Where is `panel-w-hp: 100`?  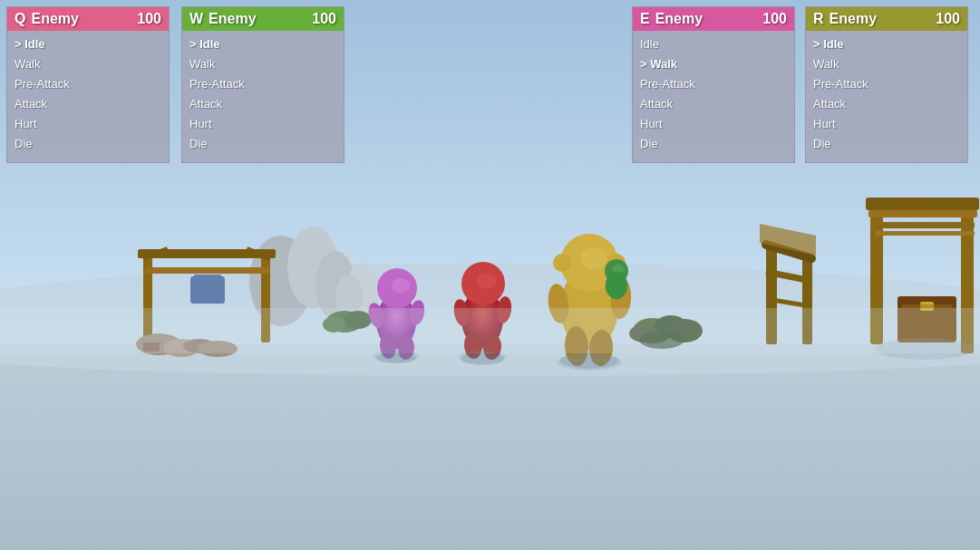 panel-w-hp: 100 is located at coordinates (325, 19).